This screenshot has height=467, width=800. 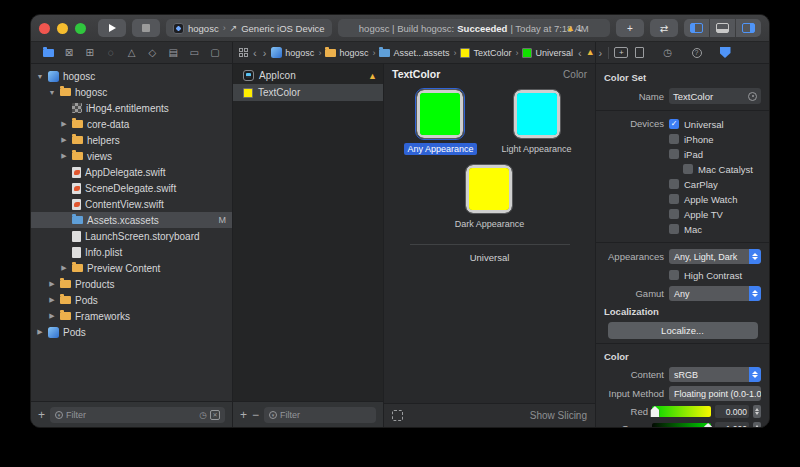 What do you see at coordinates (696, 28) in the screenshot?
I see `toggle-navigator-button` at bounding box center [696, 28].